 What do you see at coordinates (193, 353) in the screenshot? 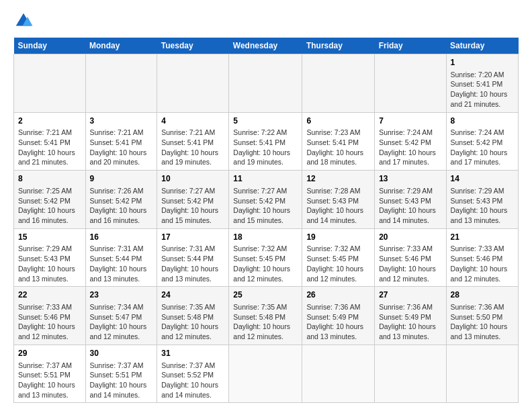
I see `day-number: 31` at bounding box center [193, 353].